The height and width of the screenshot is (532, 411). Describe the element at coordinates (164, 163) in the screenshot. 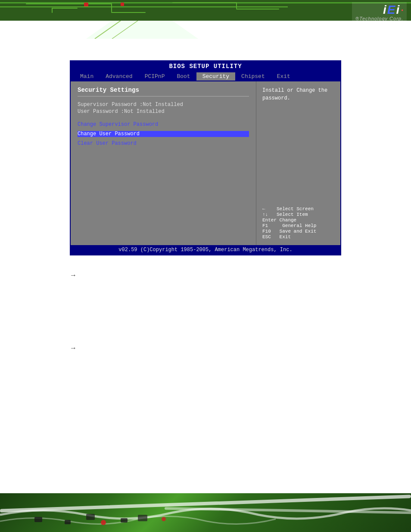

I see `bios-left-panel: Security Settings Supervisor Password :N…` at that location.